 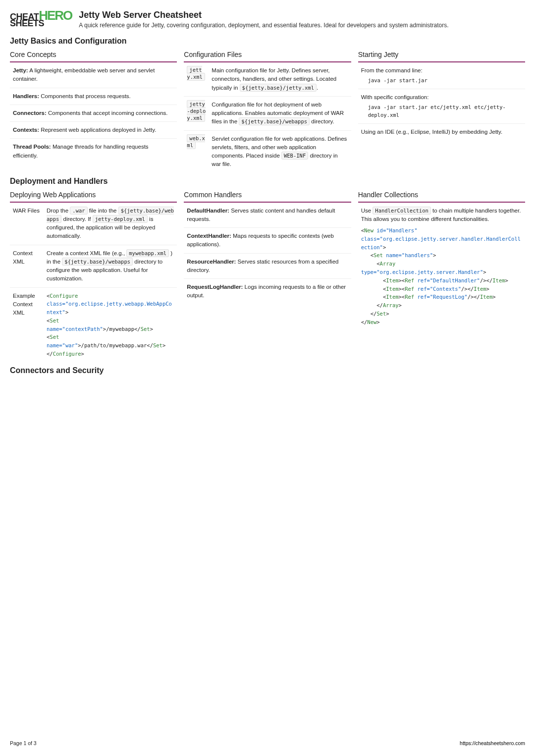 What do you see at coordinates (196, 73) in the screenshot?
I see `config-key: jetty.xml` at bounding box center [196, 73].